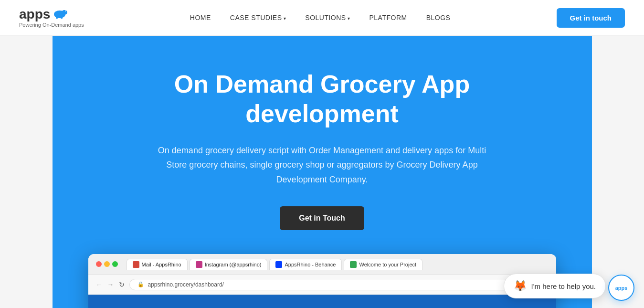  What do you see at coordinates (52, 25) in the screenshot?
I see `logo-tagline: Powering On-Demand apps` at bounding box center [52, 25].